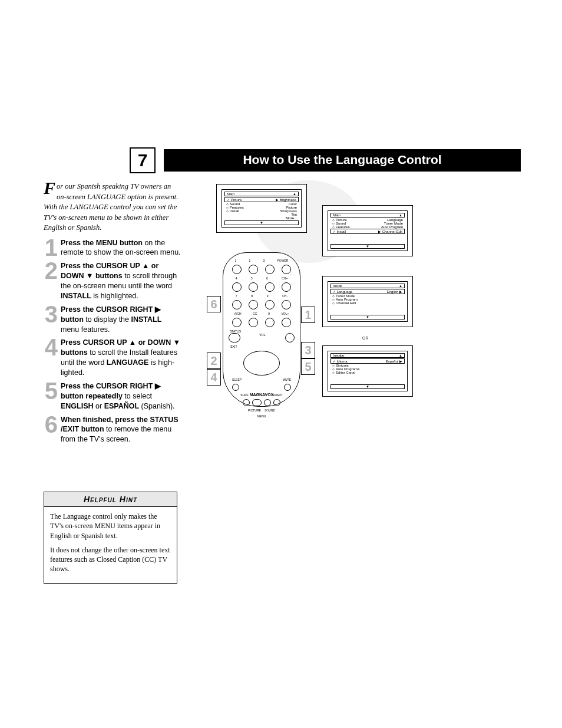  Describe the element at coordinates (121, 430) in the screenshot. I see `step-text: When finished, press the STATUS /EXIT bu…` at that location.